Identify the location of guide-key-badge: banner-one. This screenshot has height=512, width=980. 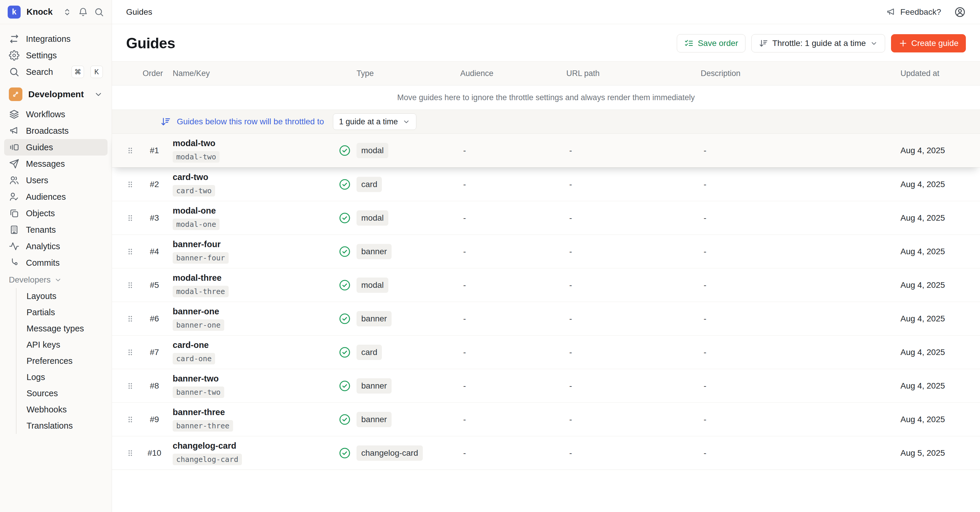
(199, 325).